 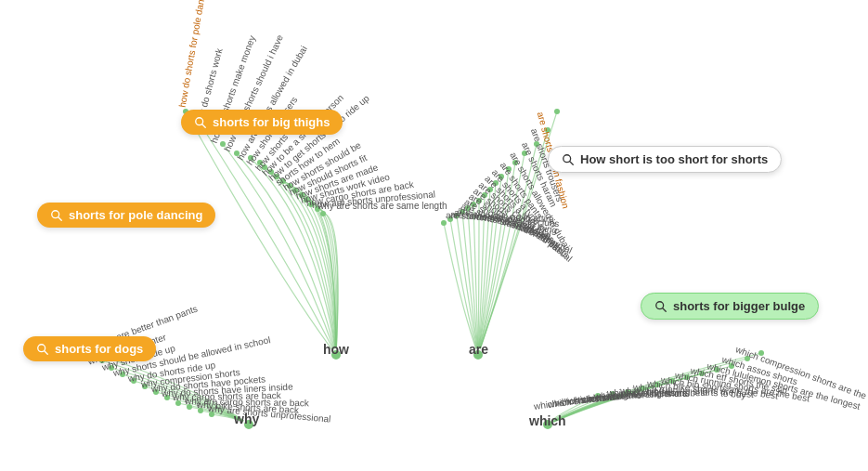 I want to click on pill-dogs: shorts for dogs, so click(x=89, y=349).